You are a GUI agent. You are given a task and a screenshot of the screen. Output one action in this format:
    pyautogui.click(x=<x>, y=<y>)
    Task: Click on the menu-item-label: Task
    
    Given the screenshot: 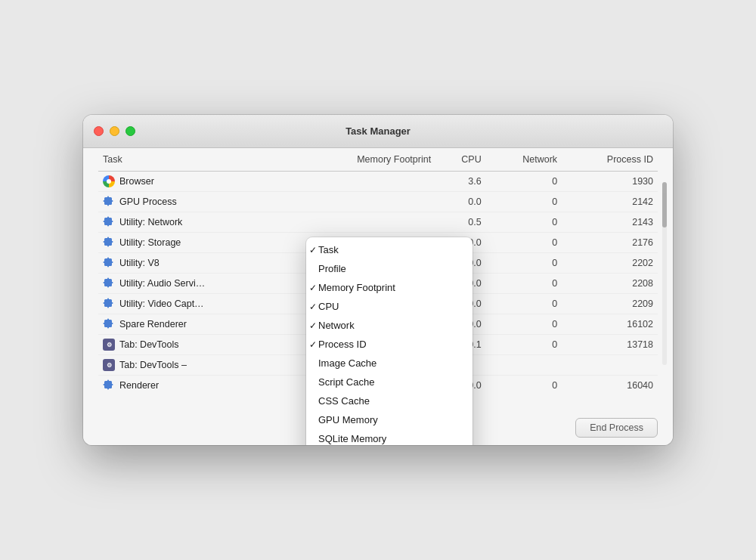 What is the action you would take?
    pyautogui.click(x=328, y=249)
    